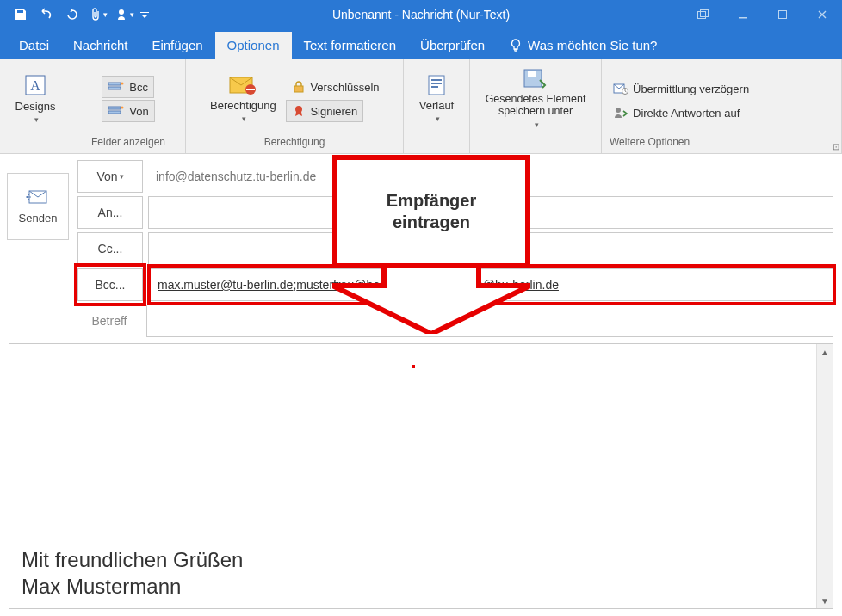 This screenshot has width=842, height=616. I want to click on qat-more-icon, so click(145, 15).